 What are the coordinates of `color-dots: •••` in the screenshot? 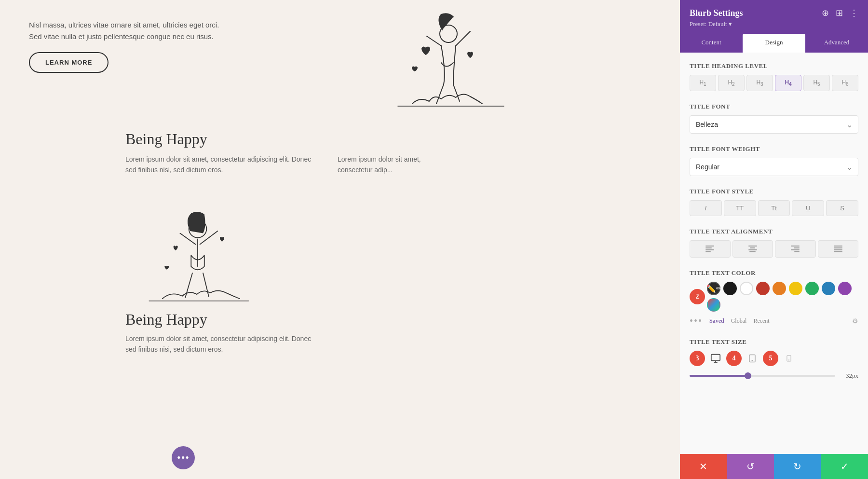 It's located at (696, 321).